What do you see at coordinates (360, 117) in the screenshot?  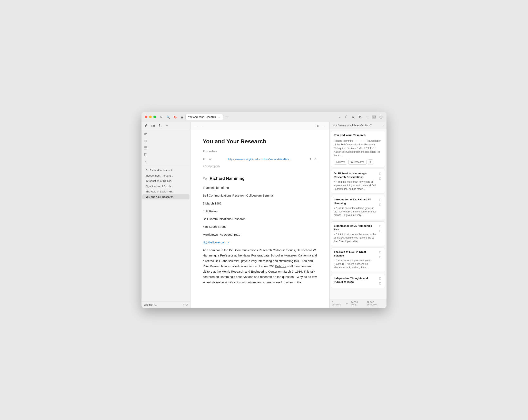 I see `tag-icon` at bounding box center [360, 117].